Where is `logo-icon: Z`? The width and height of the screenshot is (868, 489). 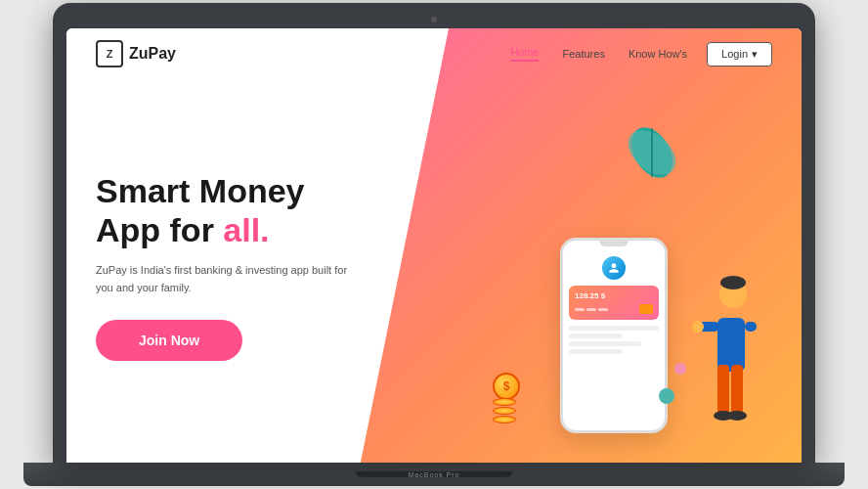 logo-icon: Z is located at coordinates (109, 54).